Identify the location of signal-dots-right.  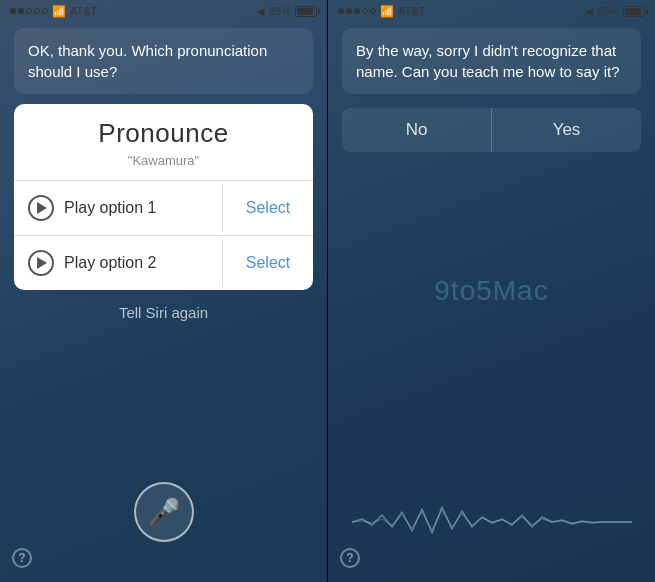
(357, 11).